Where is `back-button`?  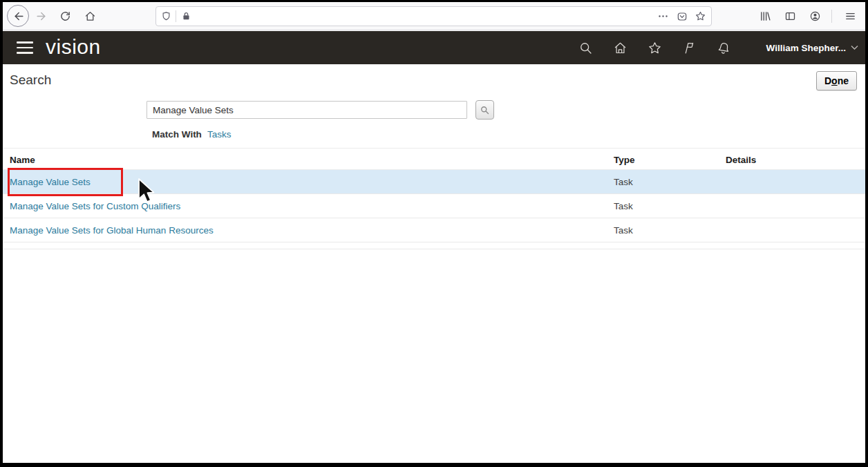 back-button is located at coordinates (18, 16).